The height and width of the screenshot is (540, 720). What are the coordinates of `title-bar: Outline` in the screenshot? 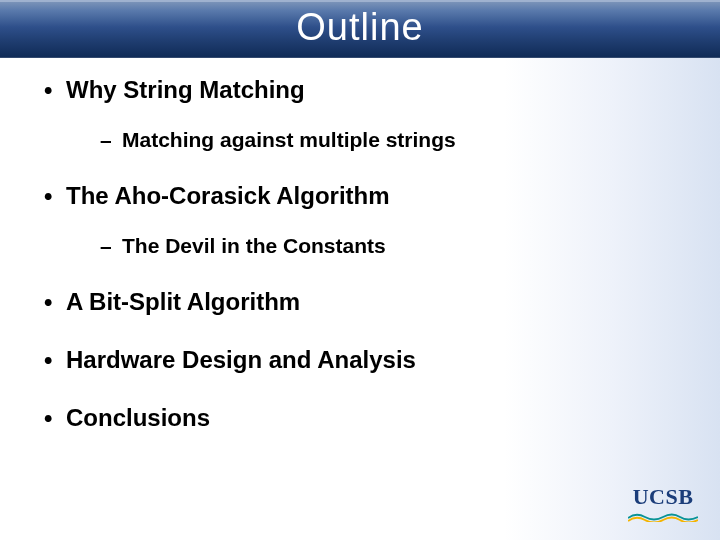 It's located at (360, 29).